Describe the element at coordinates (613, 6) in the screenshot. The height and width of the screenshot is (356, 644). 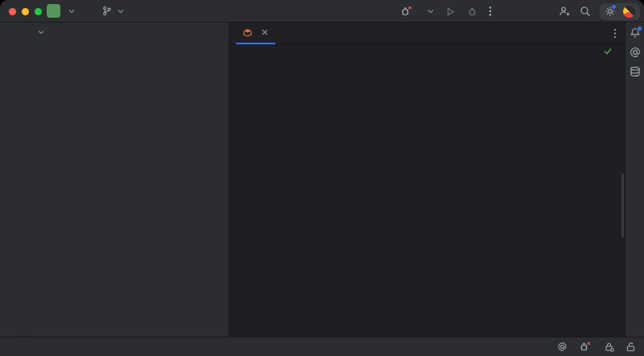
I see `settings-notification-dot` at that location.